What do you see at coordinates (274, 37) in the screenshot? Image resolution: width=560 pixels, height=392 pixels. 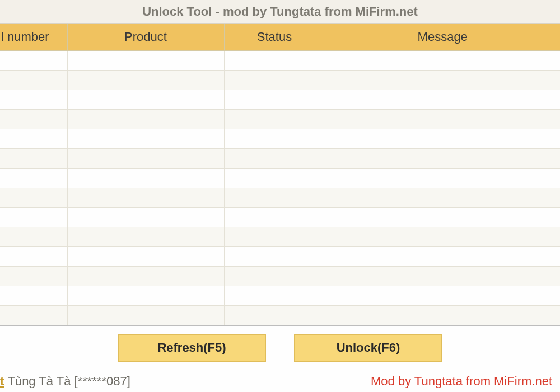 I see `column-status: Status` at bounding box center [274, 37].